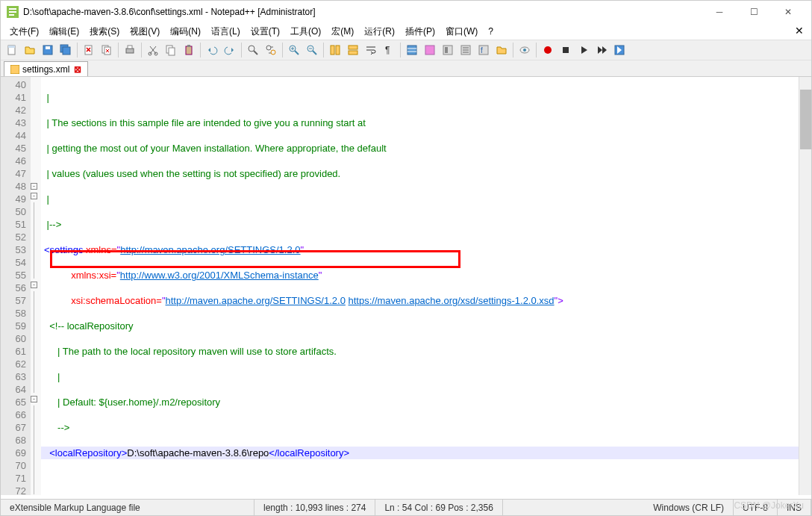 This screenshot has height=516, width=812. Describe the element at coordinates (64, 31) in the screenshot. I see `menu-edit: 编辑(E)` at that location.